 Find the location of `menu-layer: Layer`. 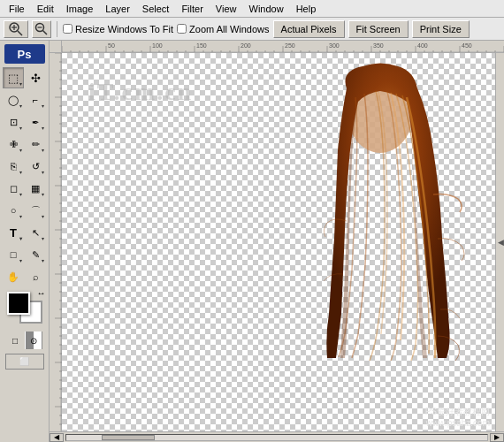

menu-layer: Layer is located at coordinates (118, 9).